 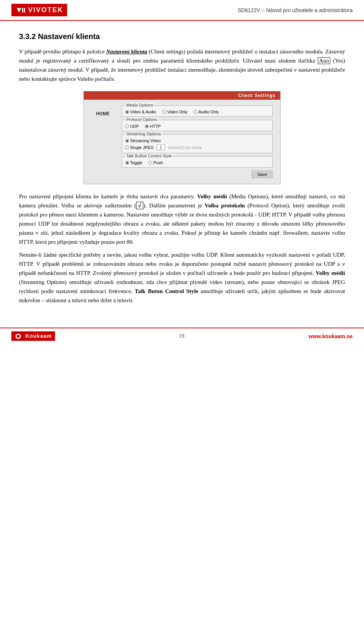 What do you see at coordinates (132, 126) in the screenshot?
I see `radio-udp: UDP` at bounding box center [132, 126].